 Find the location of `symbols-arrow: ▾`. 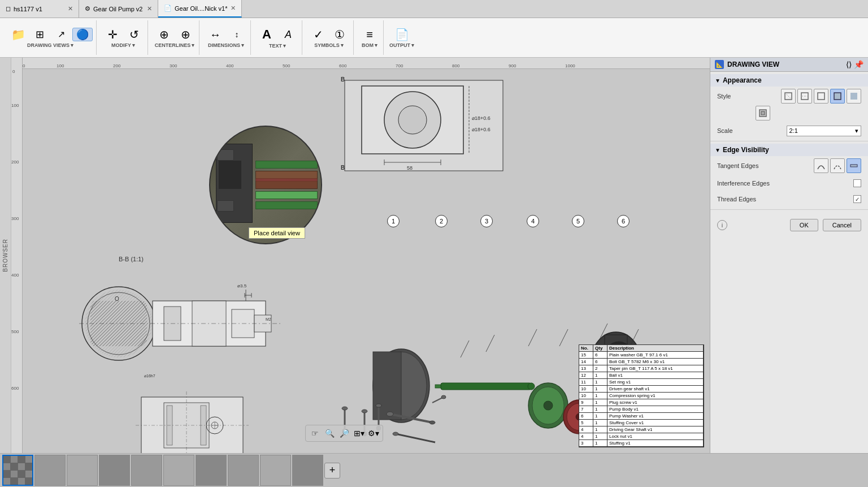

symbols-arrow: ▾ is located at coordinates (342, 45).